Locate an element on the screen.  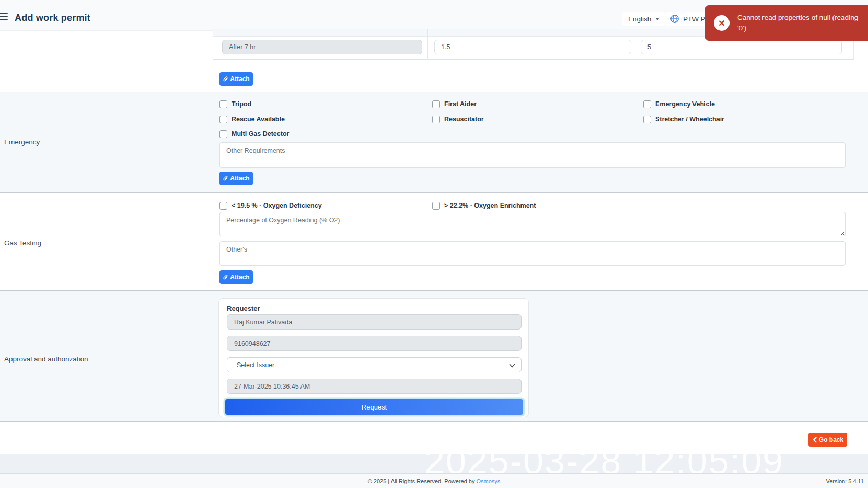
language-dropdown: English is located at coordinates (644, 19).